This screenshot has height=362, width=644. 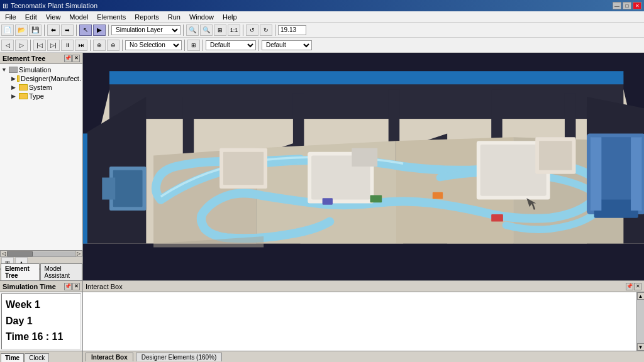 What do you see at coordinates (99, 45) in the screenshot?
I see `tb2-btn7: ⊕` at bounding box center [99, 45].